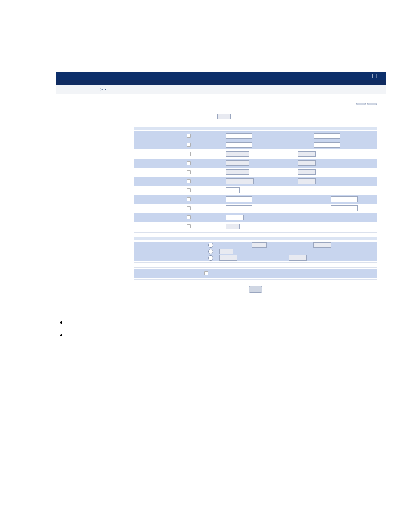 The height and width of the screenshot is (532, 411). What do you see at coordinates (211, 245) in the screenshot?
I see `dscp-radio` at bounding box center [211, 245].